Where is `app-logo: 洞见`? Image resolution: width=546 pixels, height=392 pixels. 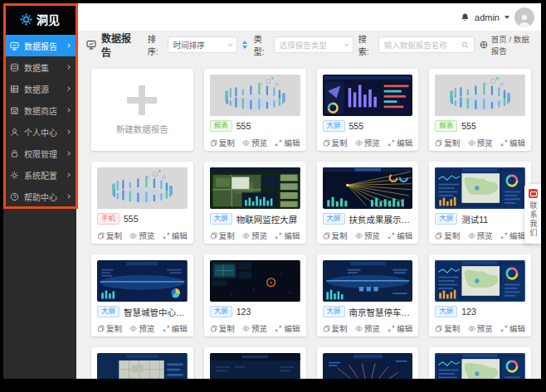
app-logo: 洞见 is located at coordinates (40, 19).